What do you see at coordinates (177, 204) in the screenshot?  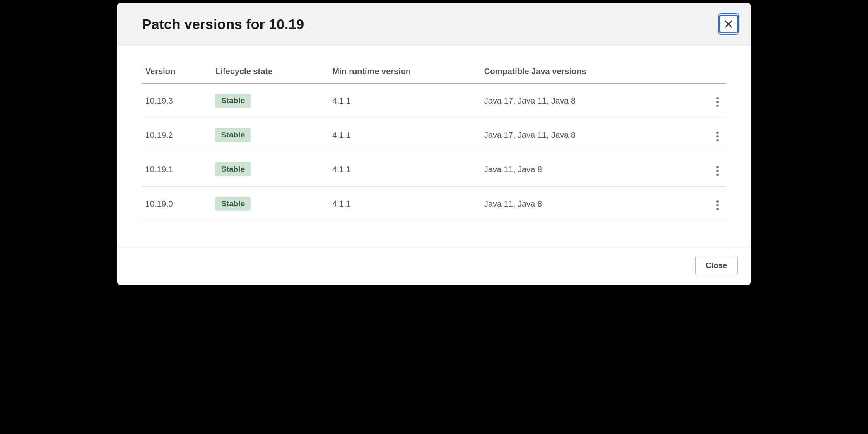 I see `cell-version: 10.19.0` at bounding box center [177, 204].